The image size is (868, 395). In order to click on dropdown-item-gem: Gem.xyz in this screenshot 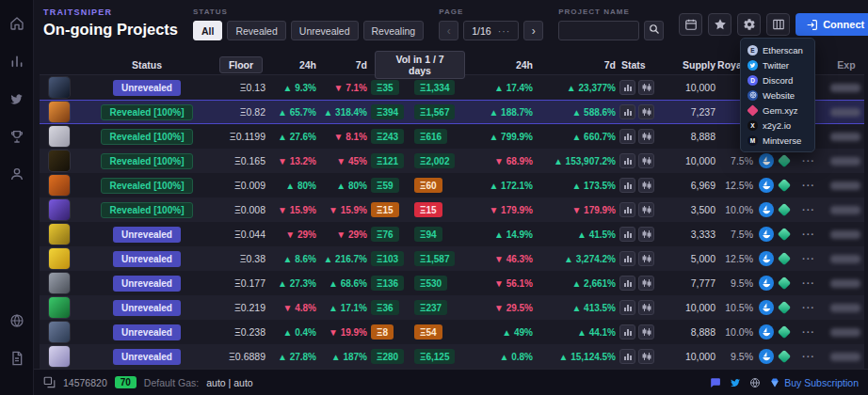, I will do `click(778, 110)`.